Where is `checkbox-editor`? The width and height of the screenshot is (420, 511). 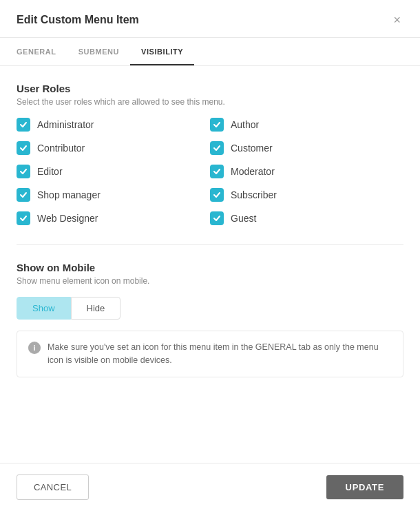
checkbox-editor is located at coordinates (23, 171).